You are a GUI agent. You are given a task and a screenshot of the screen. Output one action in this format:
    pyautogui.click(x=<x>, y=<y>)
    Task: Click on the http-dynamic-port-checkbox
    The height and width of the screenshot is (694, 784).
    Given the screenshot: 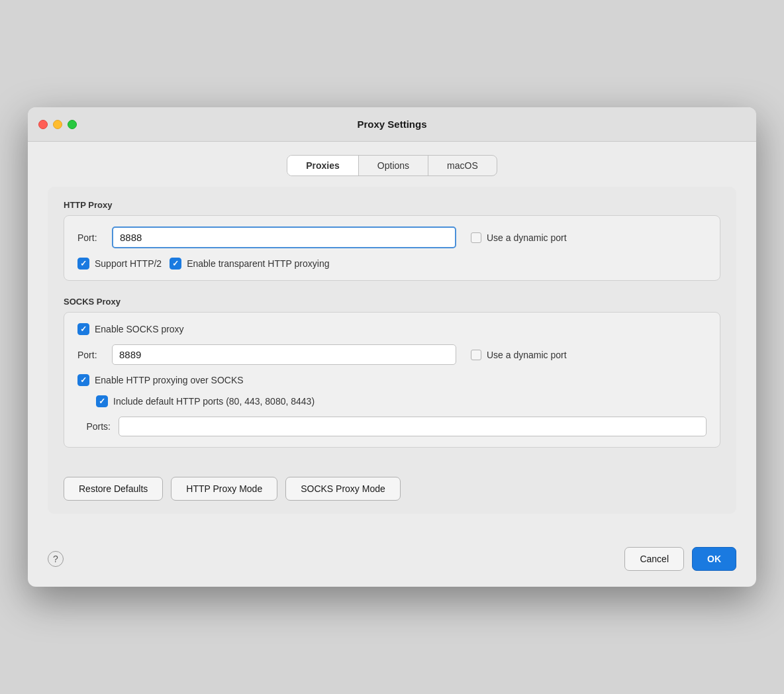 What is the action you would take?
    pyautogui.click(x=476, y=238)
    